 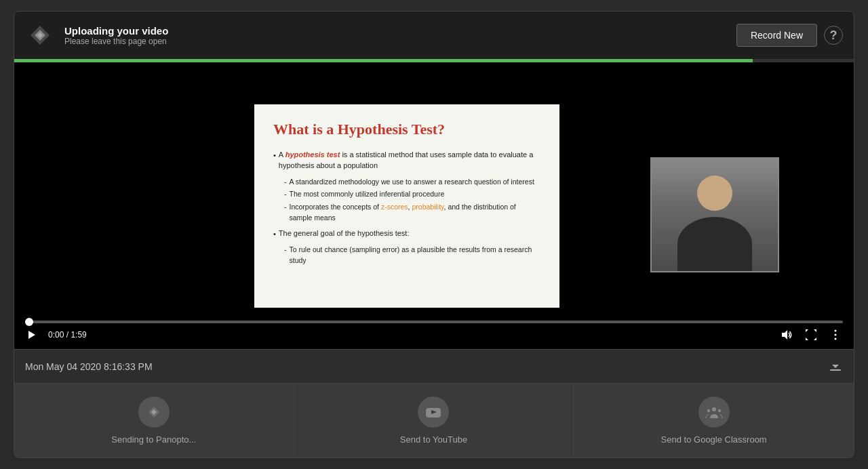 What do you see at coordinates (154, 412) in the screenshot?
I see `panopto-share-icon` at bounding box center [154, 412].